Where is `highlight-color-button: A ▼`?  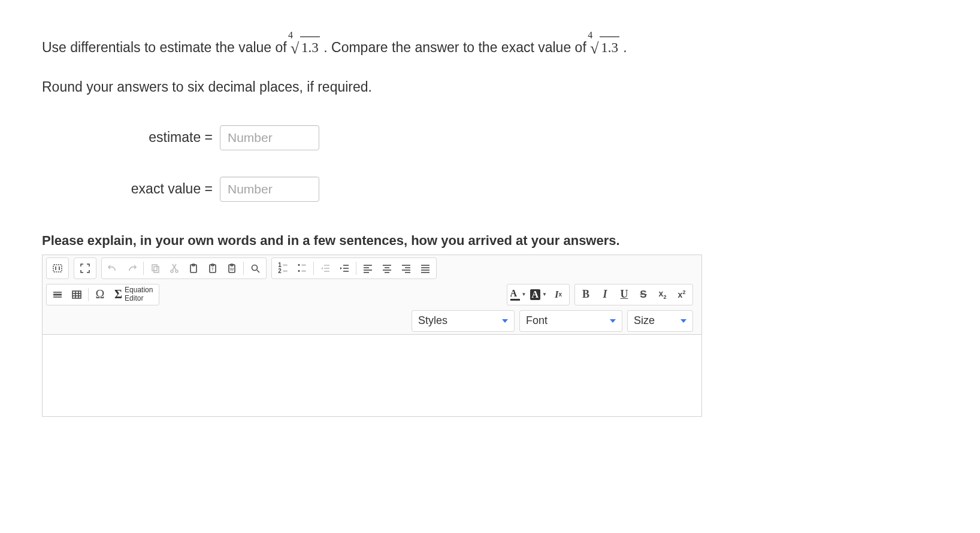 highlight-color-button: A ▼ is located at coordinates (539, 295).